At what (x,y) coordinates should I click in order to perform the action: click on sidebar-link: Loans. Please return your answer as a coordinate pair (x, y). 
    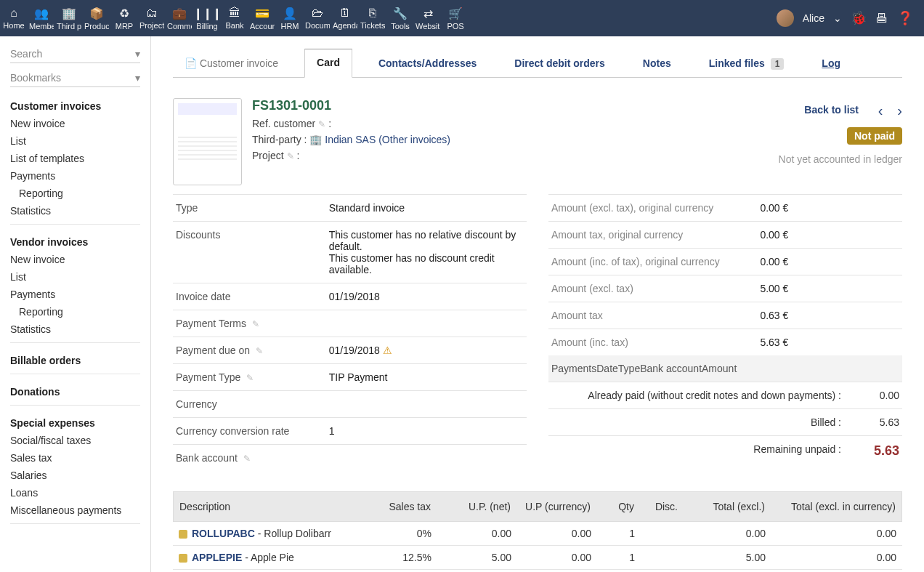
    Looking at the image, I should click on (76, 493).